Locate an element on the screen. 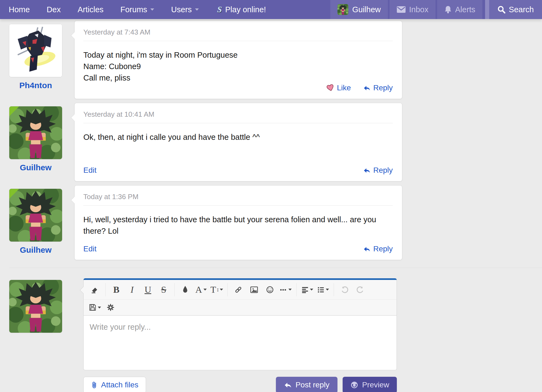 The width and height of the screenshot is (542, 392). bold-button: B is located at coordinates (116, 290).